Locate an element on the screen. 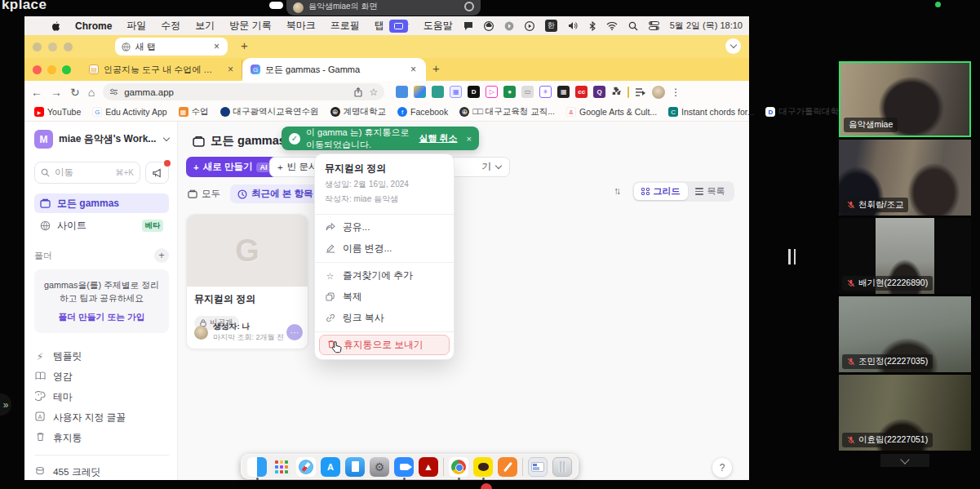 The width and height of the screenshot is (980, 489). tab-all-gammas: G 모든 gammas - Gamma × is located at coordinates (335, 69).